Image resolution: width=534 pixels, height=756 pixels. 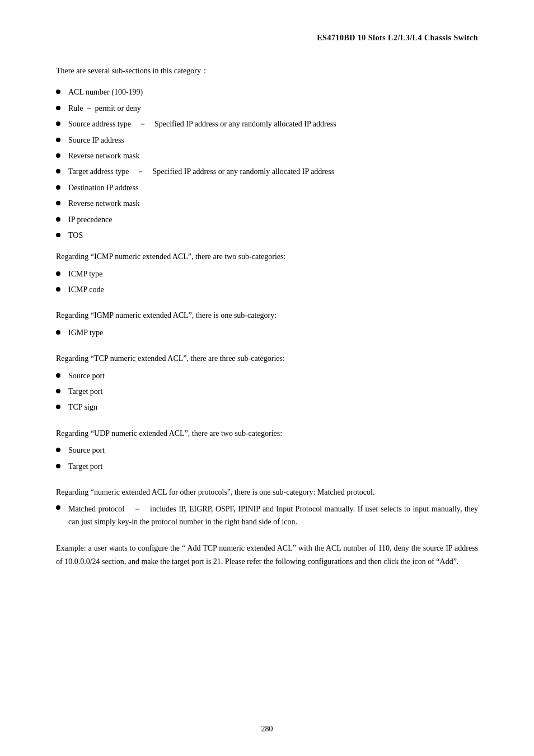 What do you see at coordinates (267, 257) in the screenshot?
I see `icmp-intro: Regarding “ICMP numeric extended ACL”, t…` at bounding box center [267, 257].